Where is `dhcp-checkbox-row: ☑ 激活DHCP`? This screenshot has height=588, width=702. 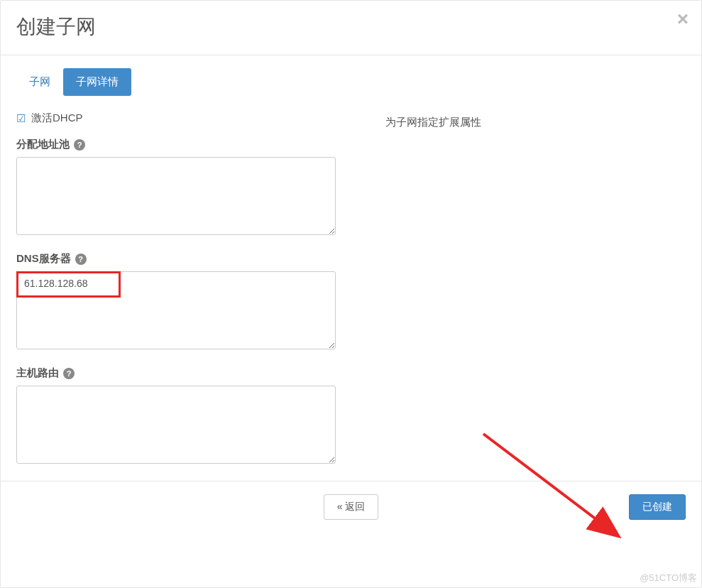
dhcp-checkbox-row: ☑ 激活DHCP is located at coordinates (190, 118).